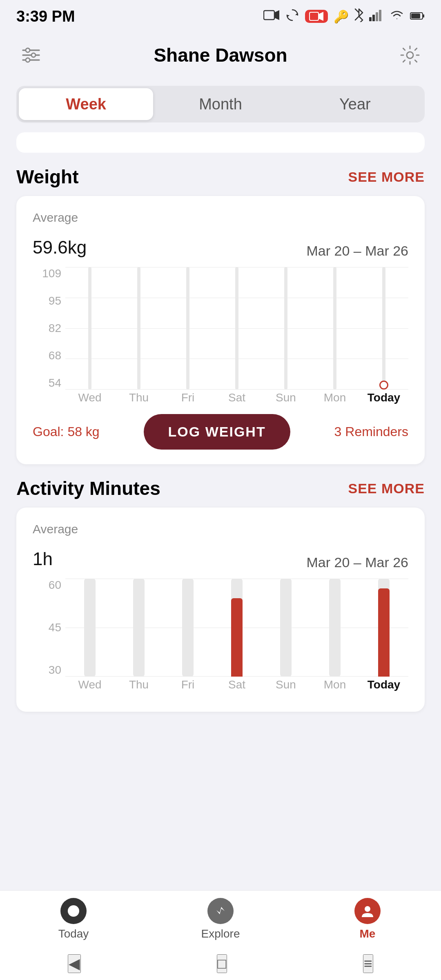 This screenshot has width=441, height=980. Describe the element at coordinates (55, 301) in the screenshot. I see `y-label-1: 95` at that location.